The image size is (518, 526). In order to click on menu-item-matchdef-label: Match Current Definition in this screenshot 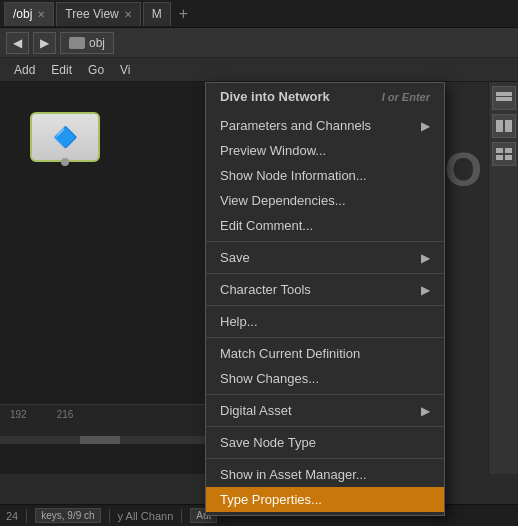, I will do `click(290, 354)`.